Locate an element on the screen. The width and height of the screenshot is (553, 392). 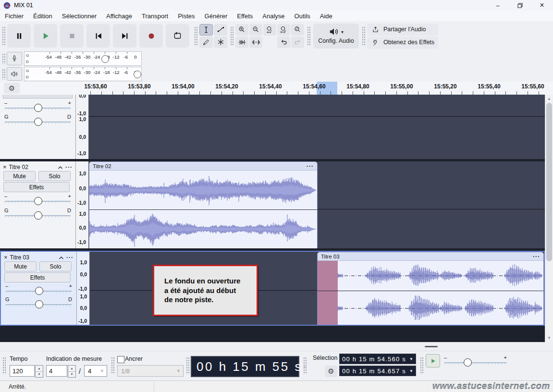
audio-position-display: 00 h 15 m 55 s ▾ is located at coordinates (245, 367).